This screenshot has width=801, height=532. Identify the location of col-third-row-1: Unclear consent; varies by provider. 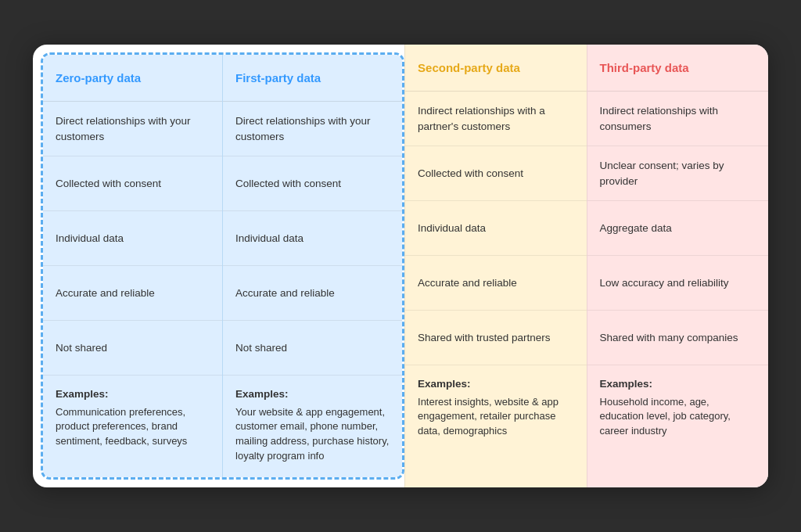
(677, 174).